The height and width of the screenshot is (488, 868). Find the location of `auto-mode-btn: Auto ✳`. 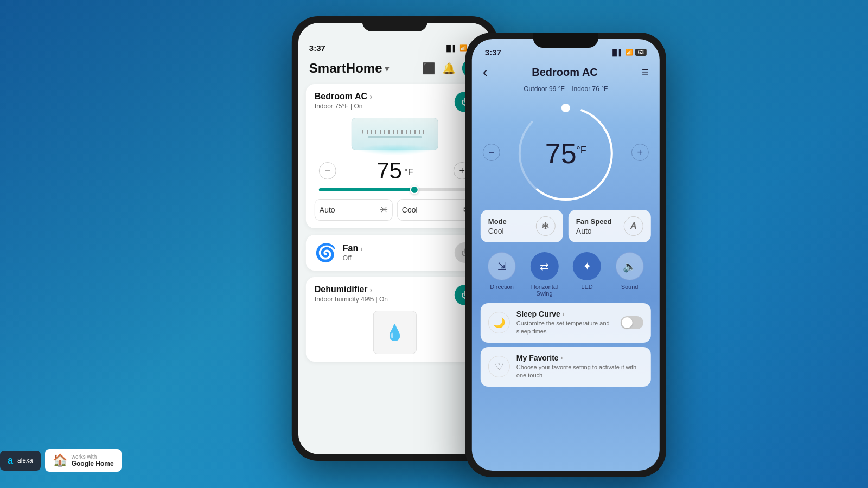

auto-mode-btn: Auto ✳ is located at coordinates (354, 210).